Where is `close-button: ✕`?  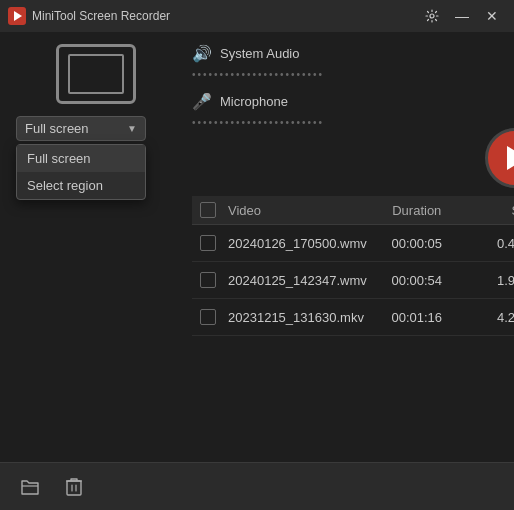 close-button: ✕ is located at coordinates (492, 16).